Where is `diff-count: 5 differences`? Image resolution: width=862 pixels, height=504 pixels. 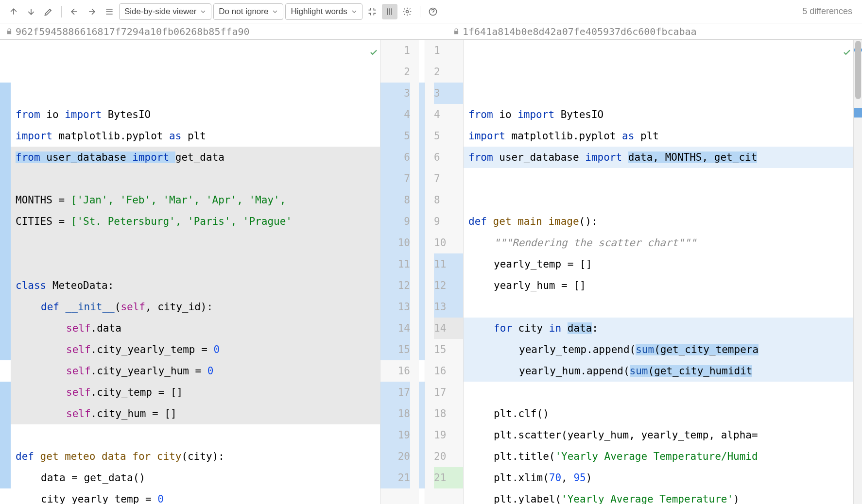
diff-count: 5 differences is located at coordinates (829, 12).